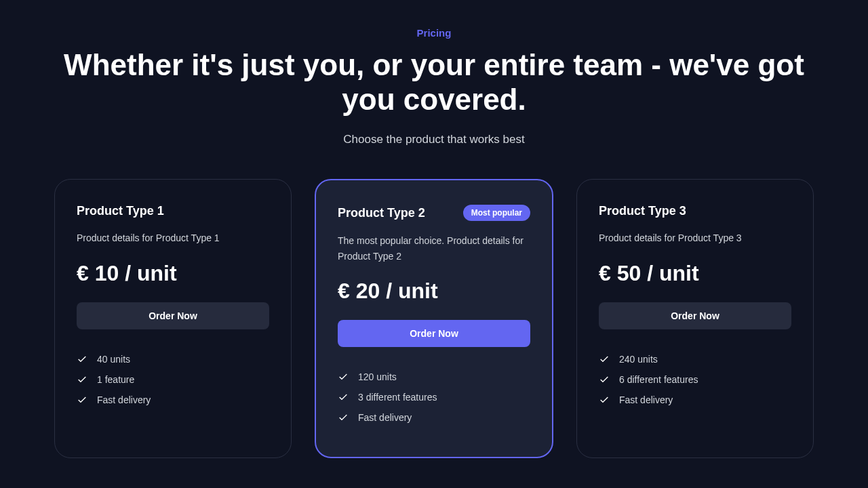 The image size is (868, 488). Describe the element at coordinates (695, 380) in the screenshot. I see `feature-item: 6 different features` at that location.